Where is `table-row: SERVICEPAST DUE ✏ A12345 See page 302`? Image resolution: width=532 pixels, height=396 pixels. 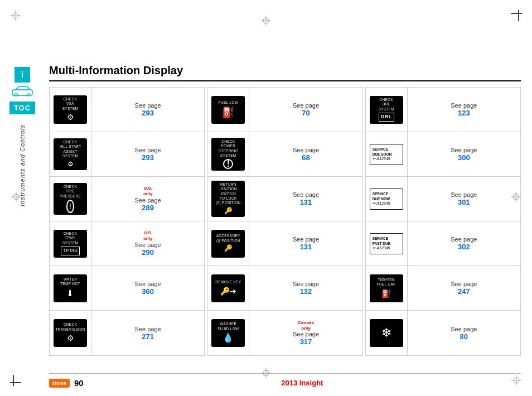 table-row: SERVICEPAST DUE ✏ A12345 See page 302 is located at coordinates (443, 244).